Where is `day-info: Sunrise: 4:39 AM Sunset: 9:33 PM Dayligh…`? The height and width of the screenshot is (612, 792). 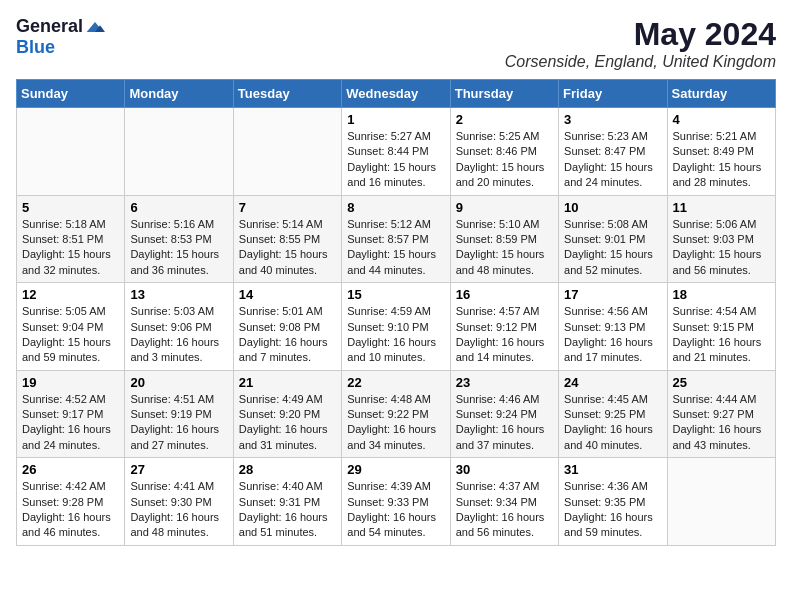
day-info: Sunrise: 4:39 AM Sunset: 9:33 PM Dayligh… is located at coordinates (396, 510).